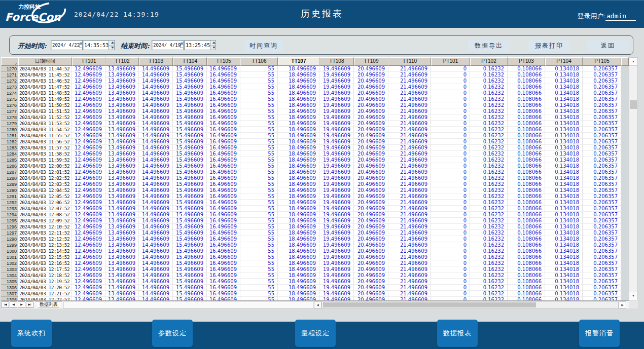 The width and height of the screenshot is (644, 349). I want to click on row-number: 1301, so click(10, 257).